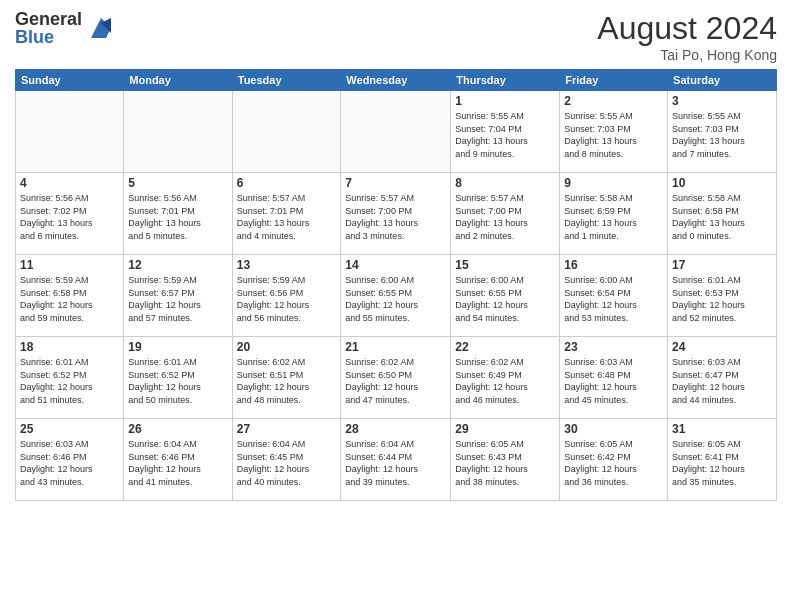 The image size is (792, 612). What do you see at coordinates (396, 296) in the screenshot?
I see `calendar-cell: 14Sunrise: 6:00 AM Sunset: 6:55 PM Dayli…` at bounding box center [396, 296].